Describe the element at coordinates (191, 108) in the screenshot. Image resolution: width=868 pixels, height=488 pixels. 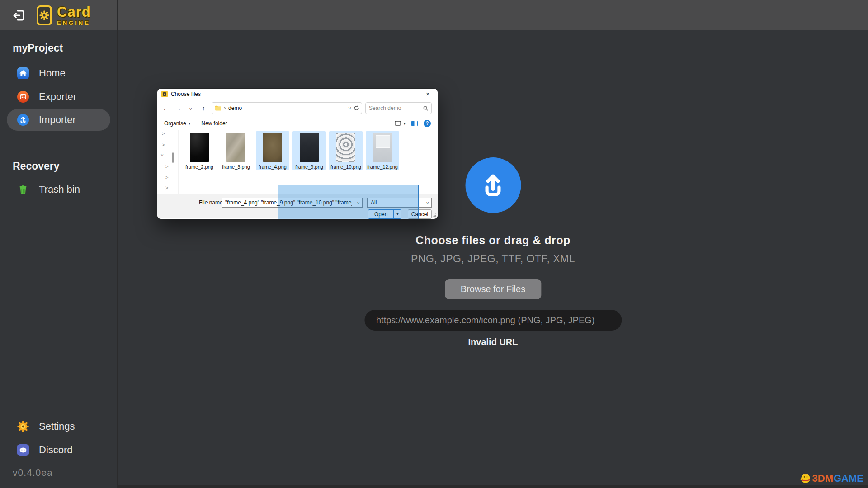
I see `recent-locations-chevron-icon: >` at that location.